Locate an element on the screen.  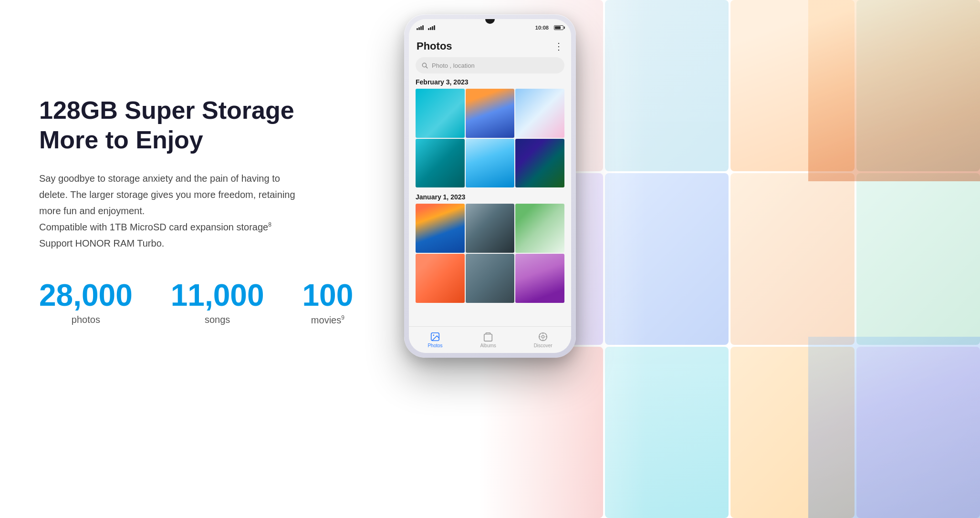
discover-nav-icon is located at coordinates (543, 337).